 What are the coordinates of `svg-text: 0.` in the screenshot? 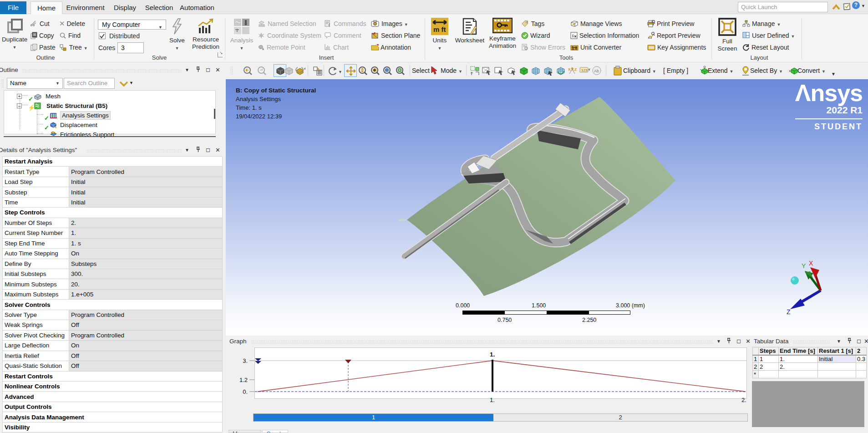 It's located at (245, 392).